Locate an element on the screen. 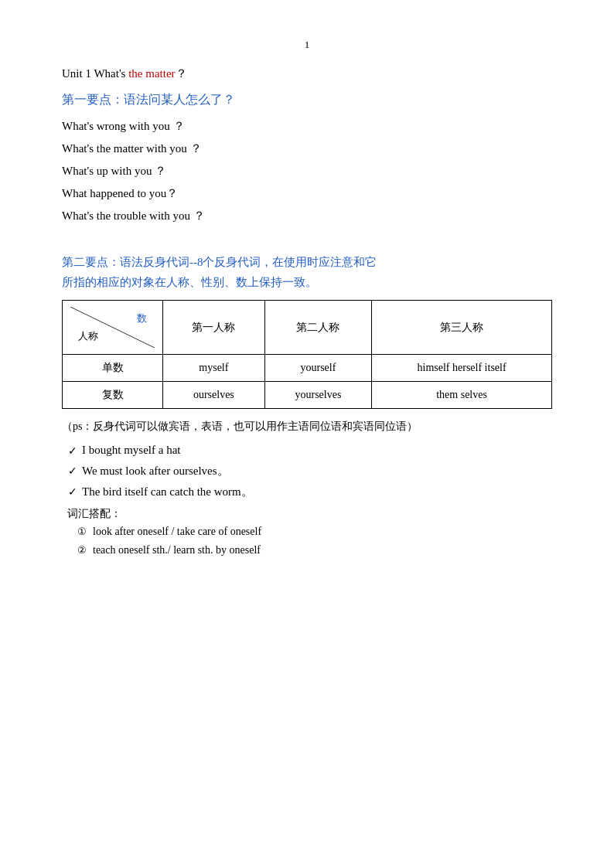 Image resolution: width=614 pixels, height=868 pixels. vocab-item-2: ② teach oneself sth./ learn sth. by ones… is located at coordinates (307, 550).